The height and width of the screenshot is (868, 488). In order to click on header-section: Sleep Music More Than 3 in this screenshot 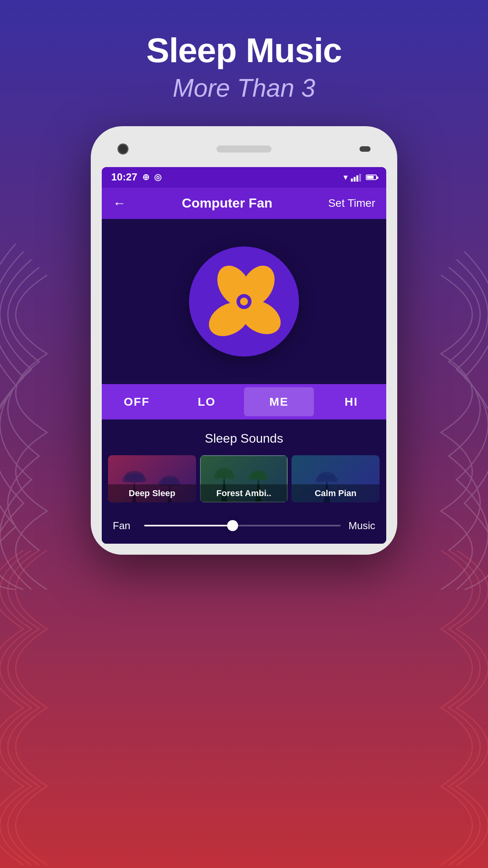, I will do `click(244, 51)`.